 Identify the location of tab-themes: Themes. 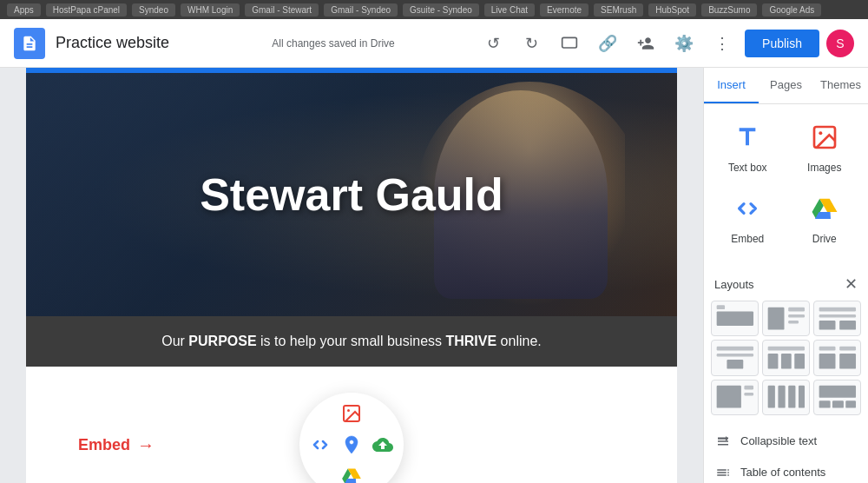
(840, 85).